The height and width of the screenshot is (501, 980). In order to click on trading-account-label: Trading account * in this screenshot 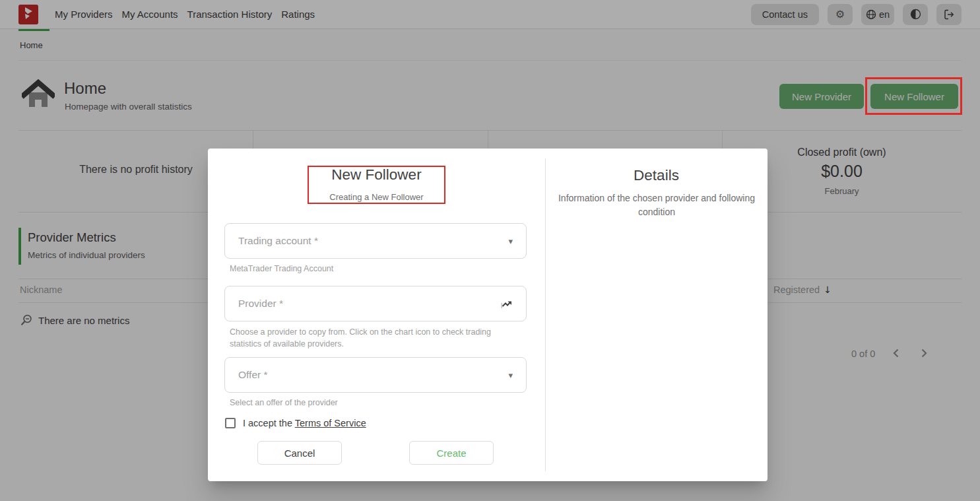, I will do `click(278, 241)`.